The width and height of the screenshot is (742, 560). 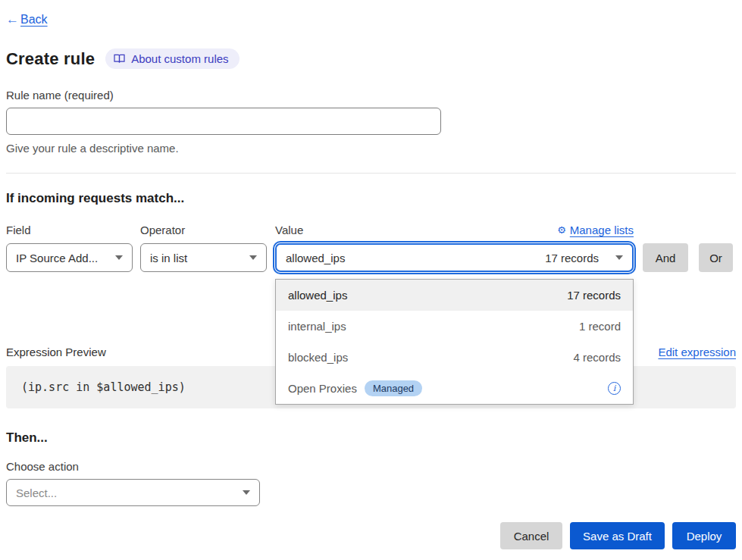 I want to click on section-divider, so click(x=371, y=173).